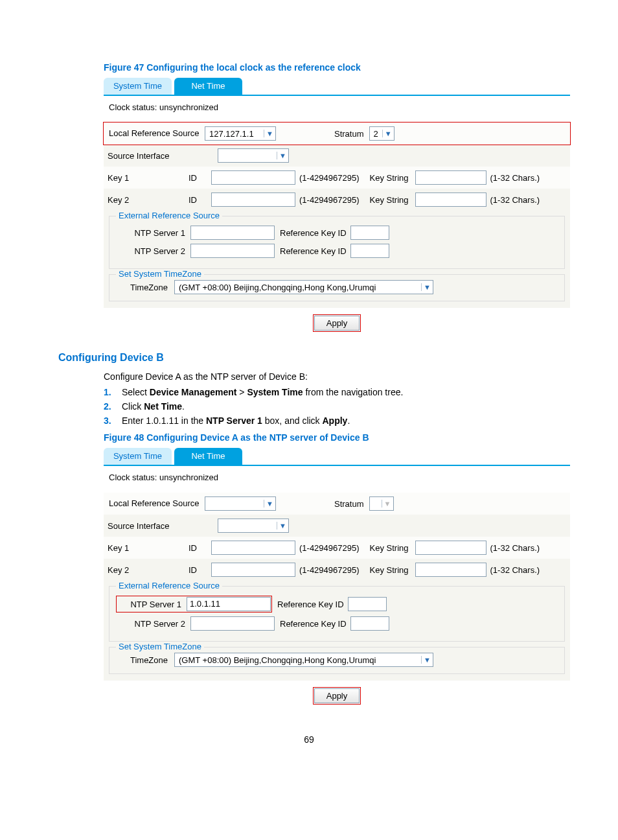 This screenshot has width=618, height=840. Describe the element at coordinates (240, 504) in the screenshot. I see `local-reference-dropdown: ▼` at that location.